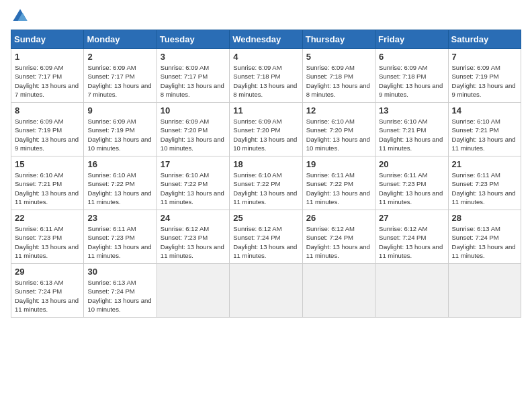 This screenshot has height=411, width=532. Describe the element at coordinates (193, 40) in the screenshot. I see `day-header-tuesday: Tuesday` at that location.